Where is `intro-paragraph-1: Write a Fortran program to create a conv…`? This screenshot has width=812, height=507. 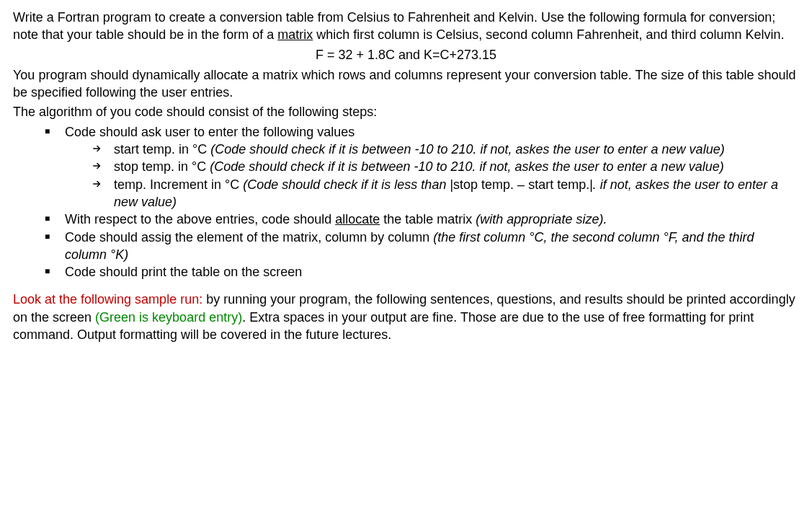 intro-paragraph-1: Write a Fortran program to create a conv… is located at coordinates (406, 26).